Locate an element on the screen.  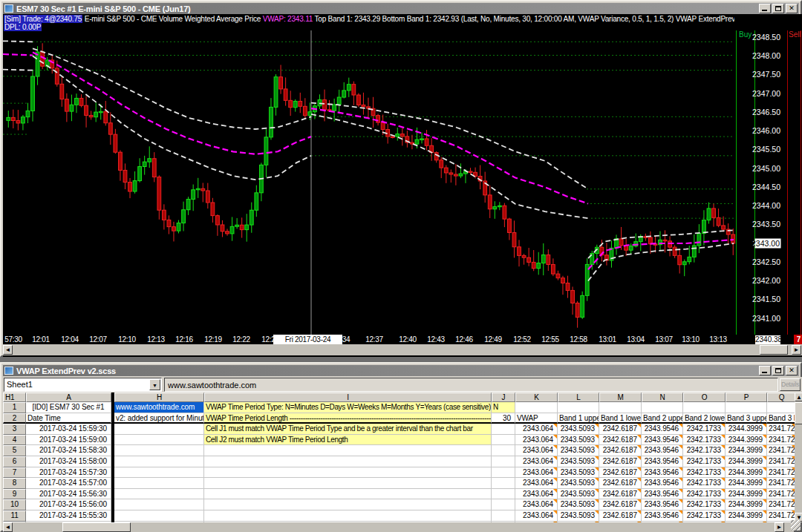
cell-Q9: 2341.728 is located at coordinates (781, 494).